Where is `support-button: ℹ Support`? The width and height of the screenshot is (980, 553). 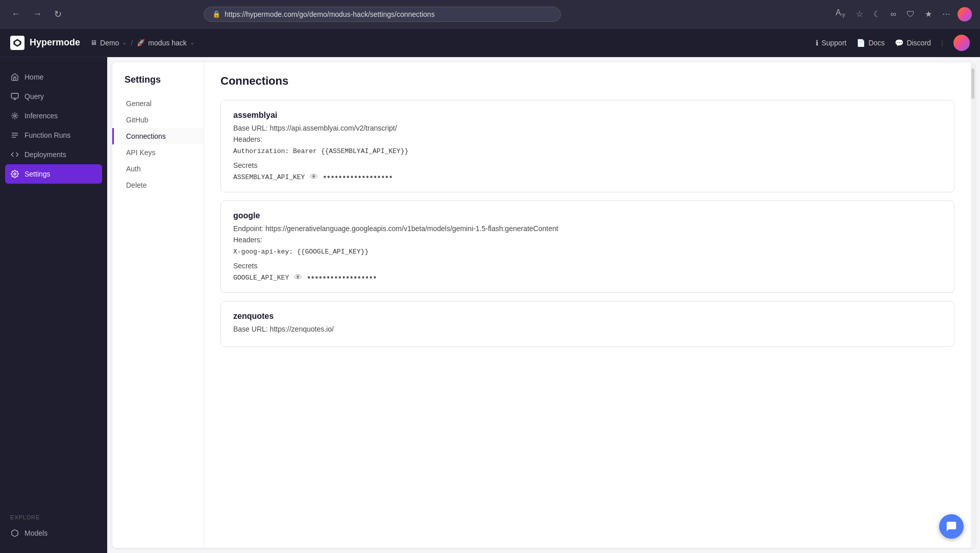 support-button: ℹ Support is located at coordinates (831, 43).